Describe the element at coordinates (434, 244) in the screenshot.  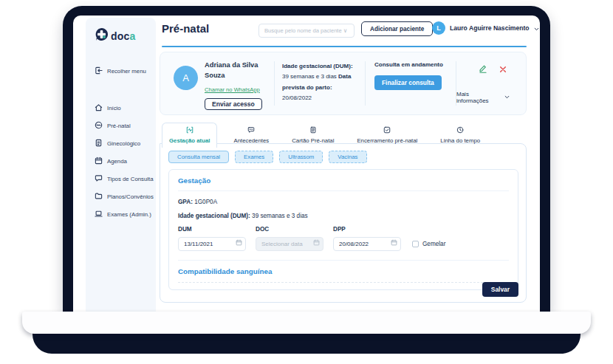
I see `twin-label: Gemelar` at that location.